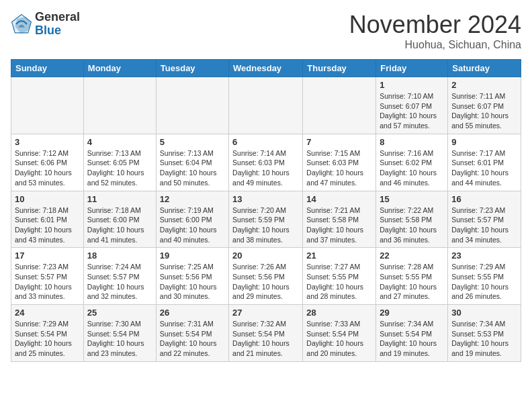 The image size is (532, 411). I want to click on day-number: 26, so click(192, 313).